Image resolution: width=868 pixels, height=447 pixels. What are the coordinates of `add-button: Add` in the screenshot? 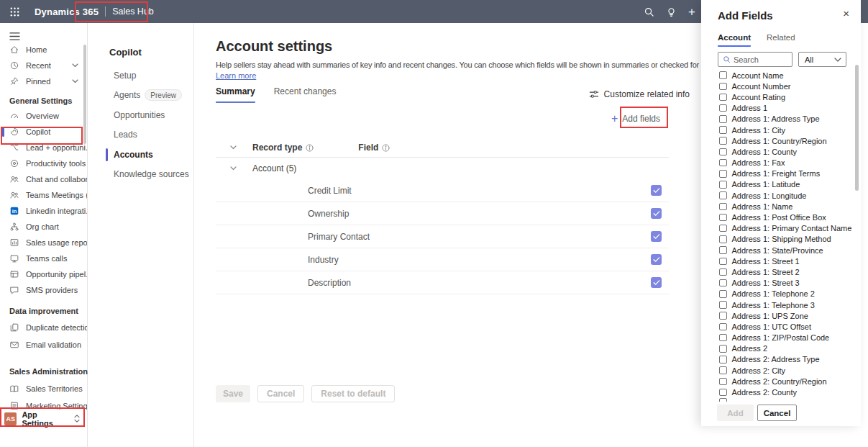 It's located at (735, 413).